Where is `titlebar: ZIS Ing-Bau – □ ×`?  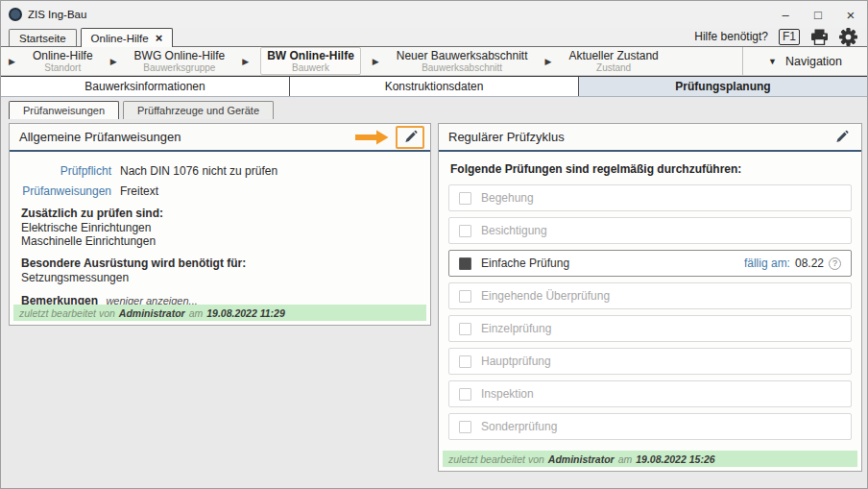 titlebar: ZIS Ing-Bau – □ × is located at coordinates (434, 14).